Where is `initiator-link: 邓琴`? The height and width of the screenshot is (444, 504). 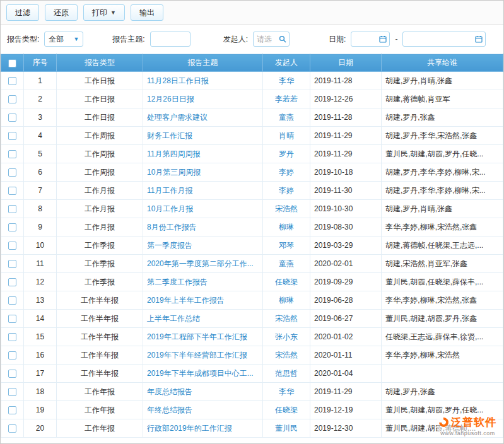
initiator-link: 邓琴 is located at coordinates (286, 245).